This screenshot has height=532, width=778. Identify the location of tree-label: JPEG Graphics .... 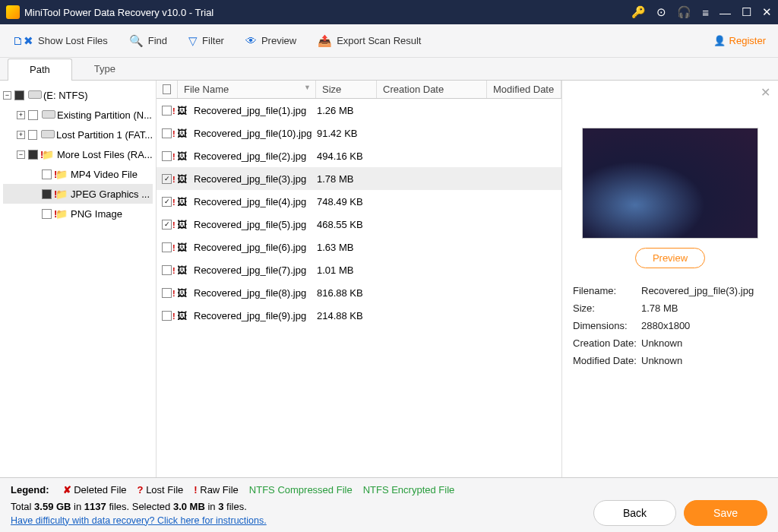
(110, 195).